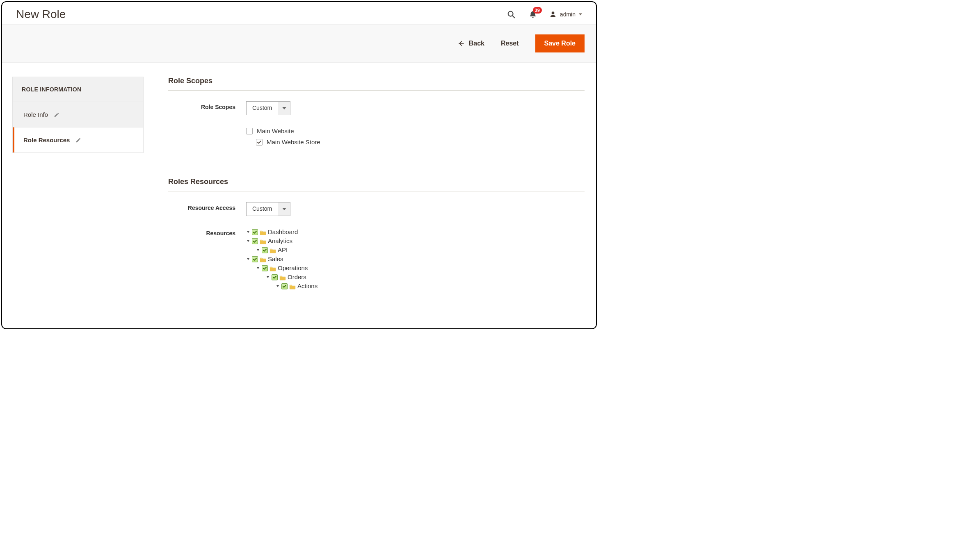  What do you see at coordinates (377, 184) in the screenshot?
I see `section-roles-resources-title: Roles Resources` at bounding box center [377, 184].